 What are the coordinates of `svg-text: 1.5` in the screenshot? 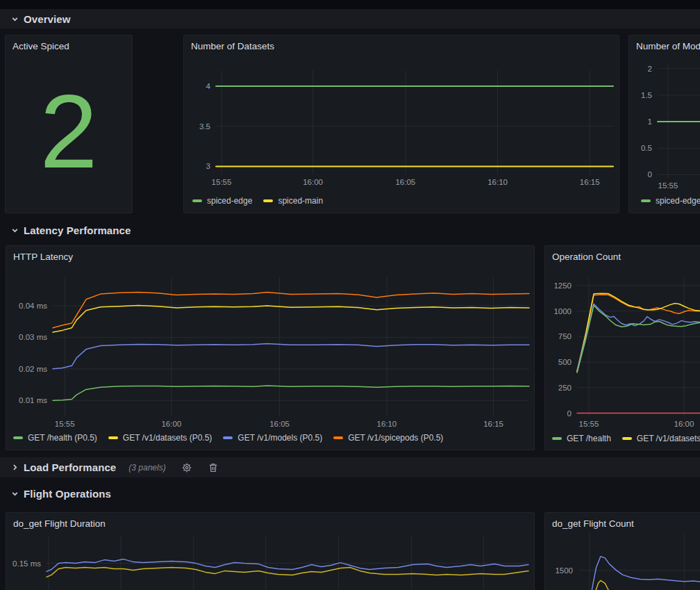 It's located at (647, 95).